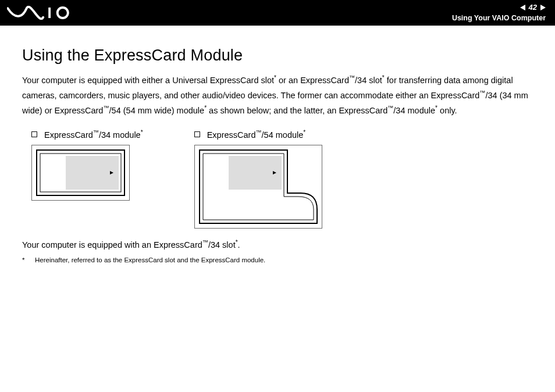 The height and width of the screenshot is (392, 555). What do you see at coordinates (258, 180) in the screenshot?
I see `module-54: ExpressCard™/54 module*` at bounding box center [258, 180].